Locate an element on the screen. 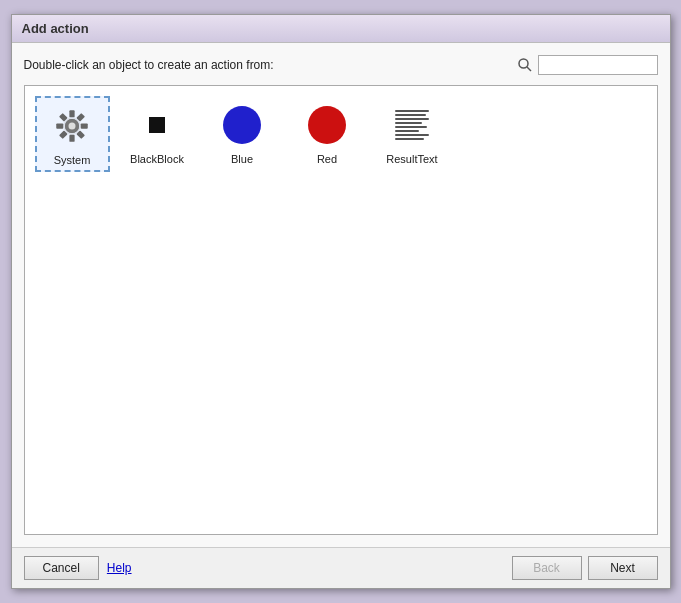  black-block-shape is located at coordinates (157, 125).